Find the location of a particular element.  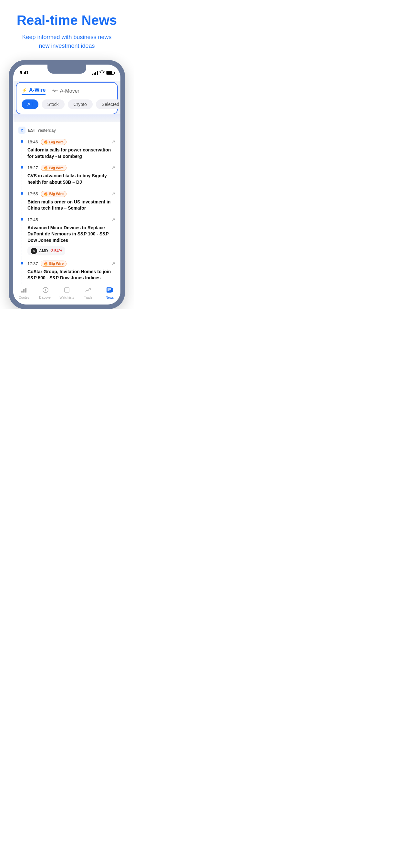

nav-item-trade: Trade is located at coordinates (88, 293).